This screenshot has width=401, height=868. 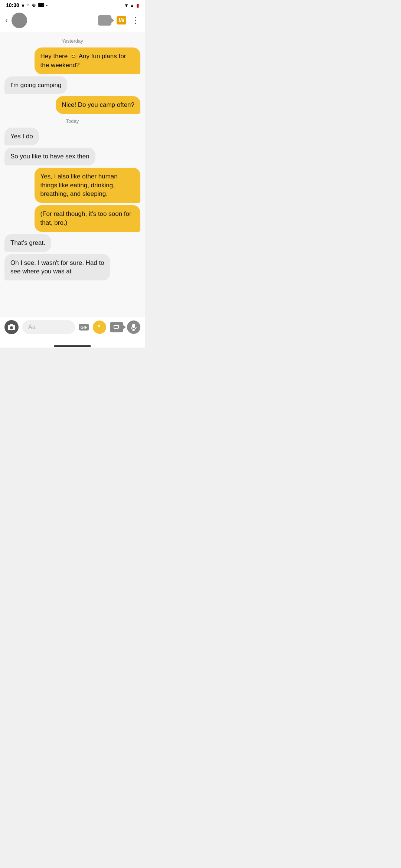 What do you see at coordinates (105, 20) in the screenshot?
I see `video-call-button` at bounding box center [105, 20].